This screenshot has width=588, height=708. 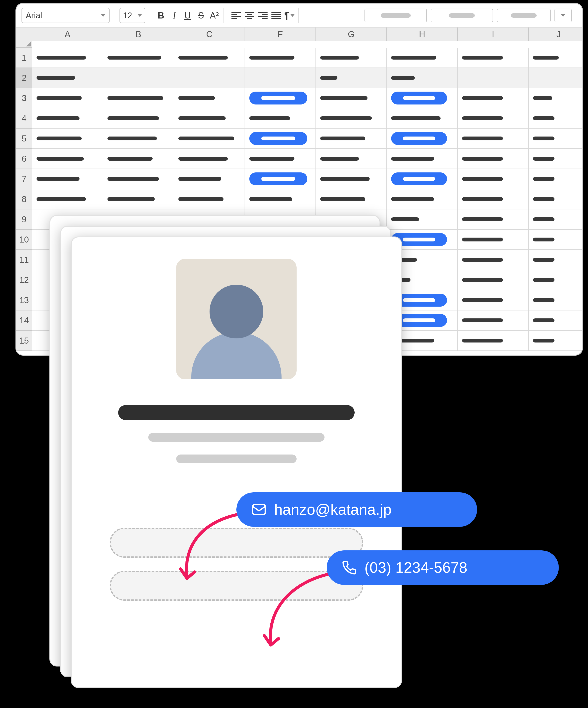 I want to click on align-justify-button, so click(x=276, y=16).